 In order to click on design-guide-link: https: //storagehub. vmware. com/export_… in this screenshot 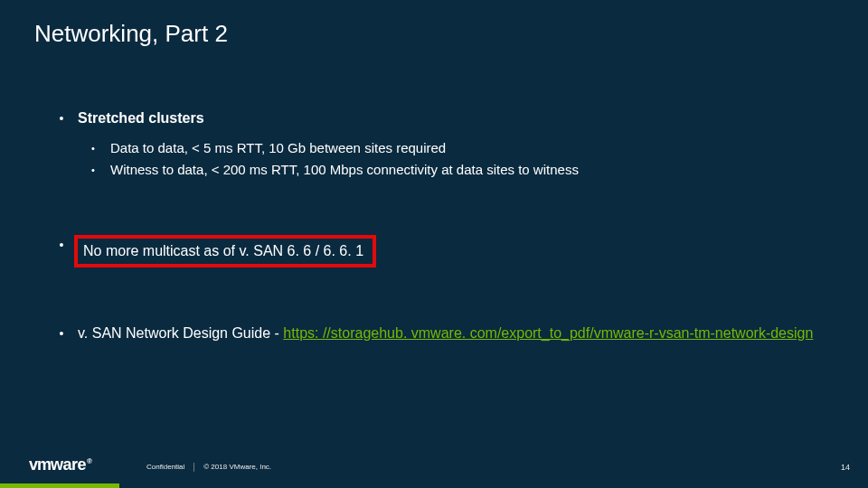, I will do `click(548, 333)`.